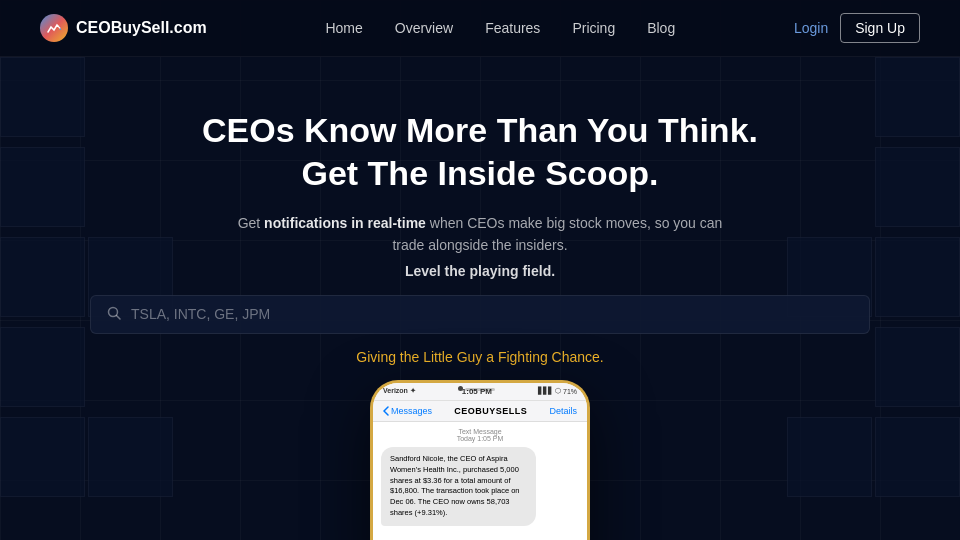 Image resolution: width=960 pixels, height=540 pixels. What do you see at coordinates (480, 392) in the screenshot?
I see `phone-status-bar: Verizon ✦ 1:05 PM ▋▋▋ ⬡ 71%` at bounding box center [480, 392].